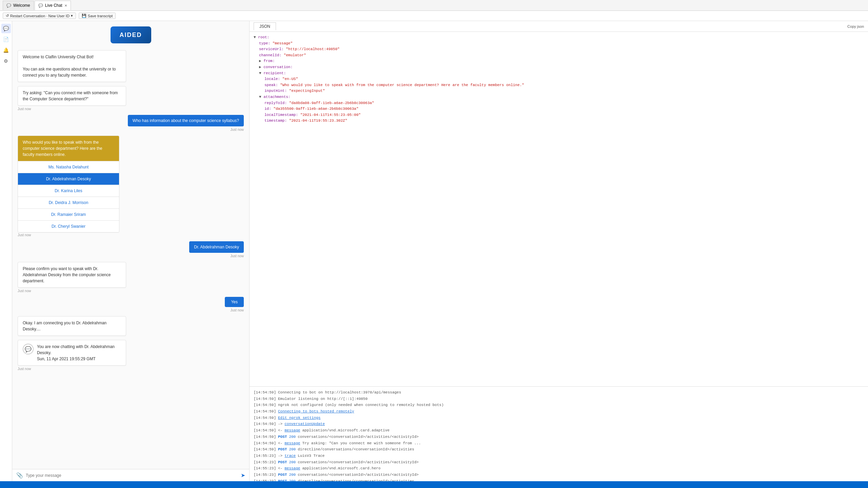  Describe the element at coordinates (68, 203) in the screenshot. I see `faculty-btn-deidra: Dr. Deidra J. Morrison` at that location.